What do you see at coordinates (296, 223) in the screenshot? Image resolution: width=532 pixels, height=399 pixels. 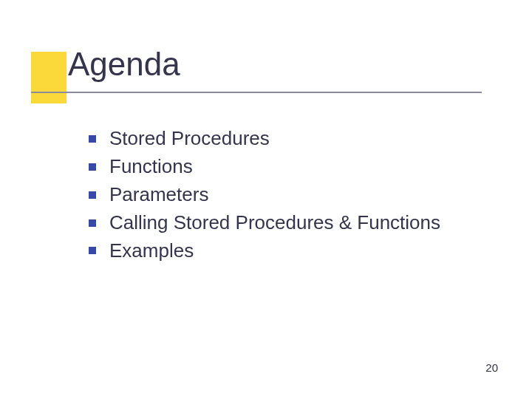 I see `list-item: Calling Stored Procedures & Functions` at bounding box center [296, 223].